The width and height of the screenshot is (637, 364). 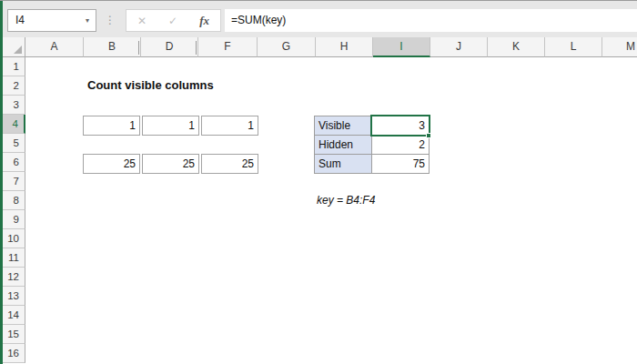 I want to click on col-header-J: J, so click(x=459, y=47).